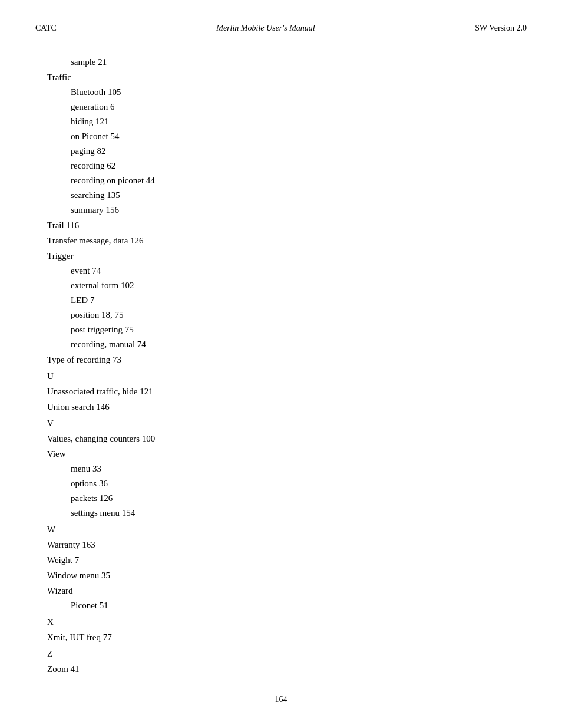 This screenshot has height=728, width=562. Describe the element at coordinates (281, 700) in the screenshot. I see `page-footer: 164` at that location.